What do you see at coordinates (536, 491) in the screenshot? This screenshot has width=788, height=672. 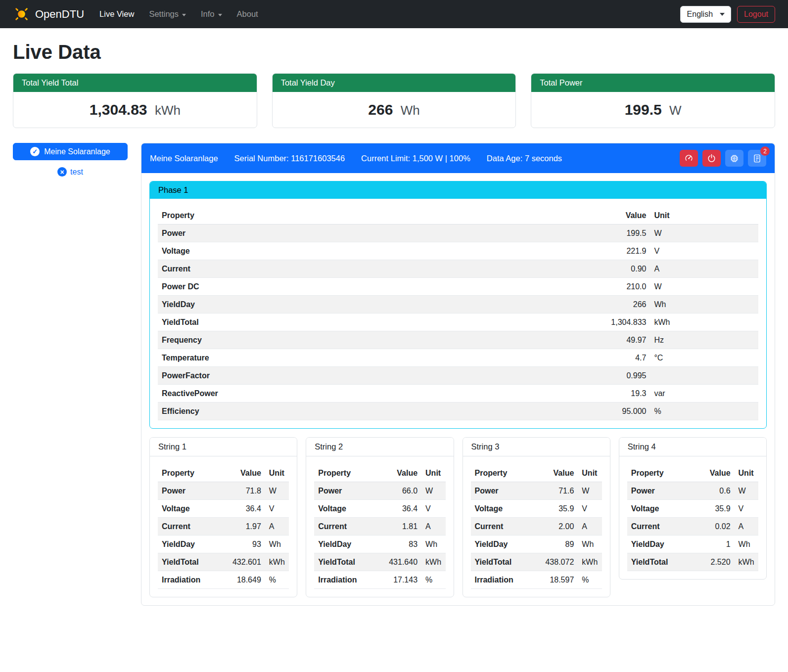 I see `table-row: Power71.6W` at bounding box center [536, 491].